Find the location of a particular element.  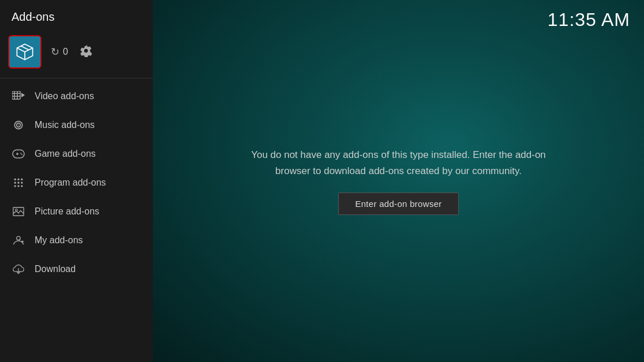

video-icon is located at coordinates (18, 96).